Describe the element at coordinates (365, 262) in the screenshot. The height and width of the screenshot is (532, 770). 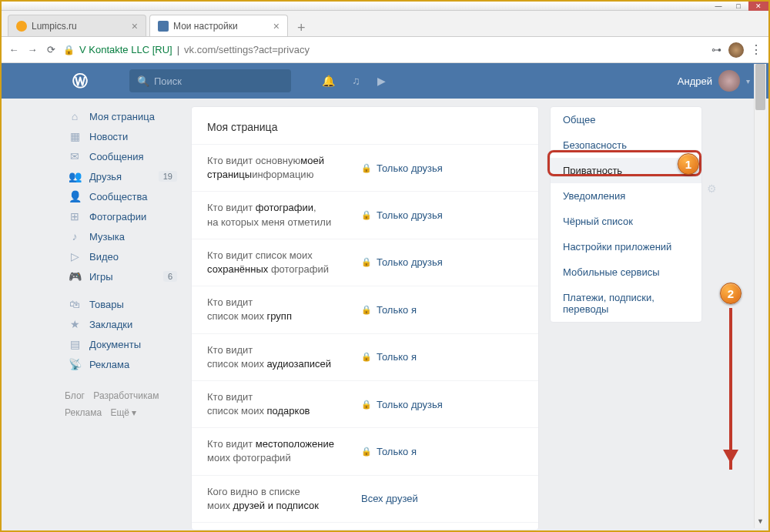
I see `privacy-row-2: Кто видит список моихсохранённых фотогра…` at that location.